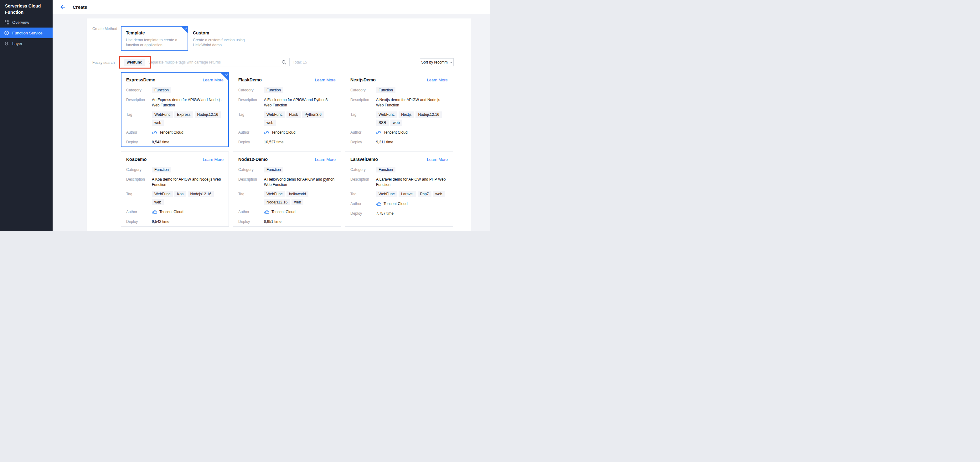 Image resolution: width=980 pixels, height=462 pixels. I want to click on create-method-label: Create Method, so click(105, 29).